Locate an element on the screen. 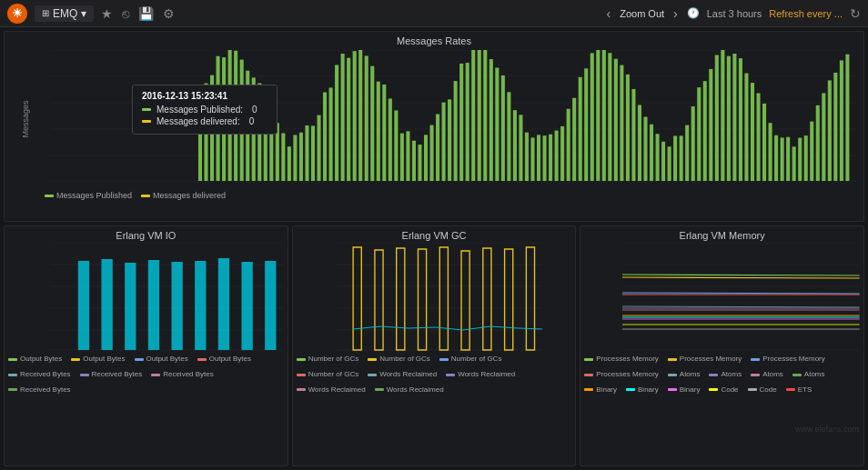 This screenshot has height=470, width=868. erlang-vm-io-legend: Output Bytes Output Bytes Output Bytes O… is located at coordinates (146, 375).